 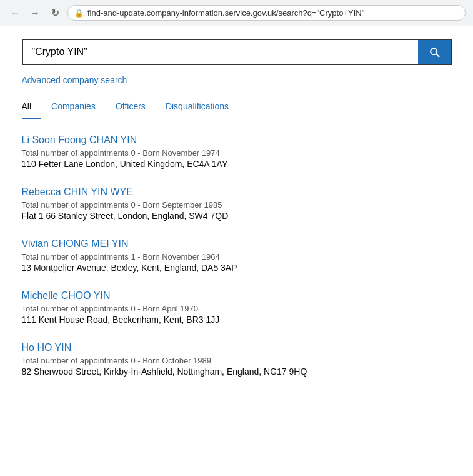 What do you see at coordinates (237, 360) in the screenshot?
I see `result-meta-4: Total number of appointments 0 - Born Oc…` at bounding box center [237, 360].